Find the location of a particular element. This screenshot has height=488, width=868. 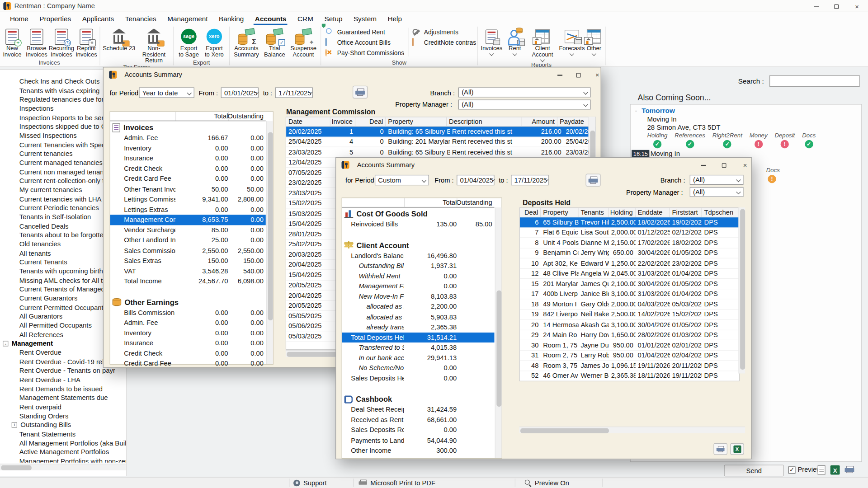

export-button: X is located at coordinates (737, 449).